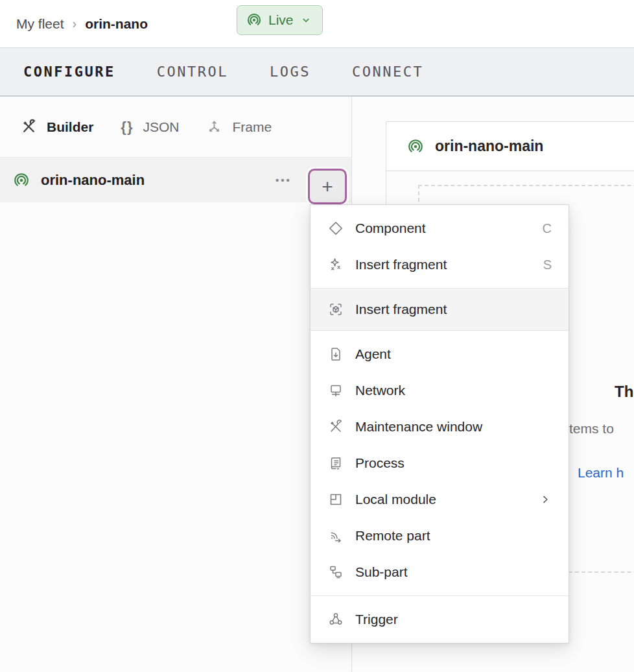 The width and height of the screenshot is (634, 672). Describe the element at coordinates (547, 265) in the screenshot. I see `shortcut-key: S` at that location.